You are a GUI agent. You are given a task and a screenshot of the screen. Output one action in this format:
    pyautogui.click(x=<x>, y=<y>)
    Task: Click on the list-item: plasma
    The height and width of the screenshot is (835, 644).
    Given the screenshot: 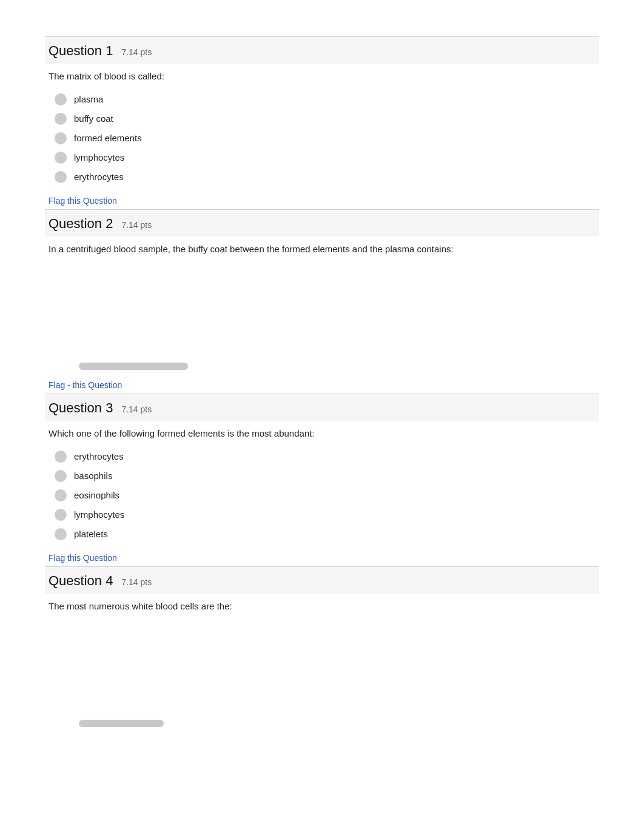 What is the action you would take?
    pyautogui.click(x=325, y=99)
    